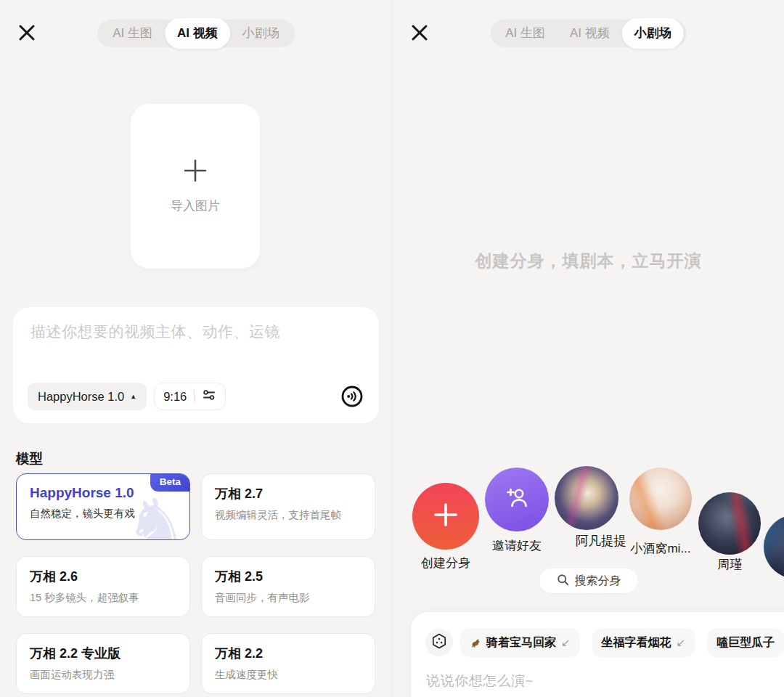 This screenshot has height=697, width=784. Describe the element at coordinates (29, 459) in the screenshot. I see `models-section-title: 模型` at that location.